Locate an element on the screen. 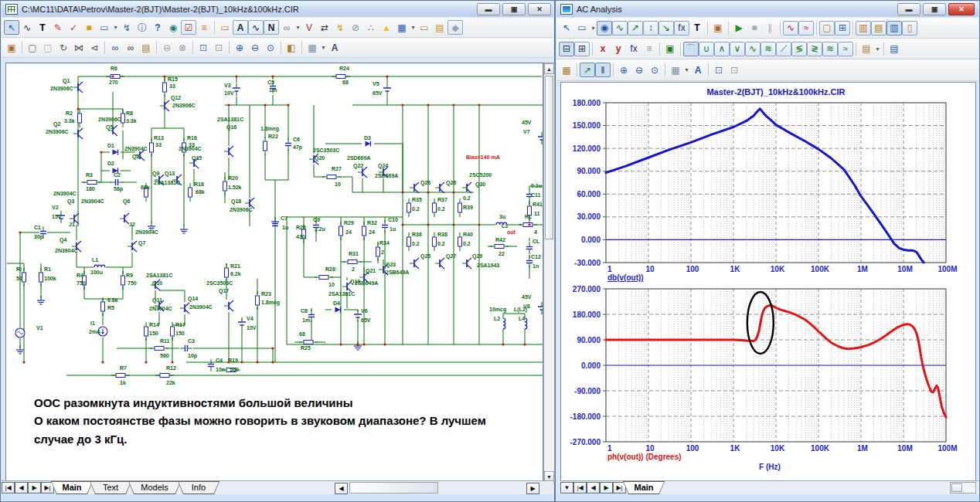 The image size is (980, 502). analysis-hscrollbar is located at coordinates (963, 488).